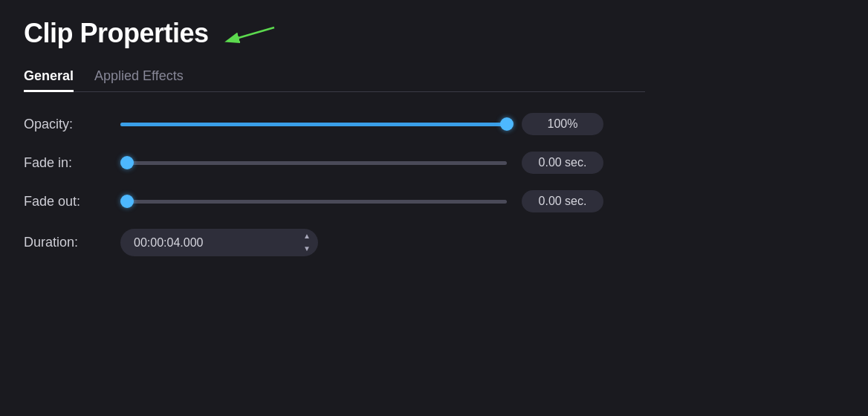 The image size is (868, 416). What do you see at coordinates (208, 243) in the screenshot?
I see `duration-field` at bounding box center [208, 243].